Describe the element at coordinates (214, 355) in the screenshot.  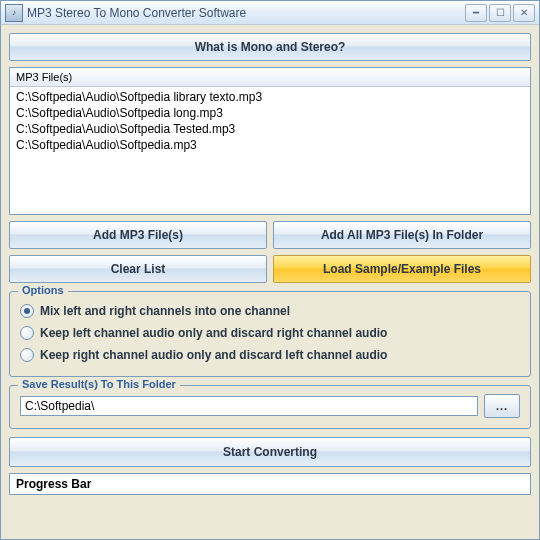
I see `option-label: Keep right channel audio only and discar…` at that location.